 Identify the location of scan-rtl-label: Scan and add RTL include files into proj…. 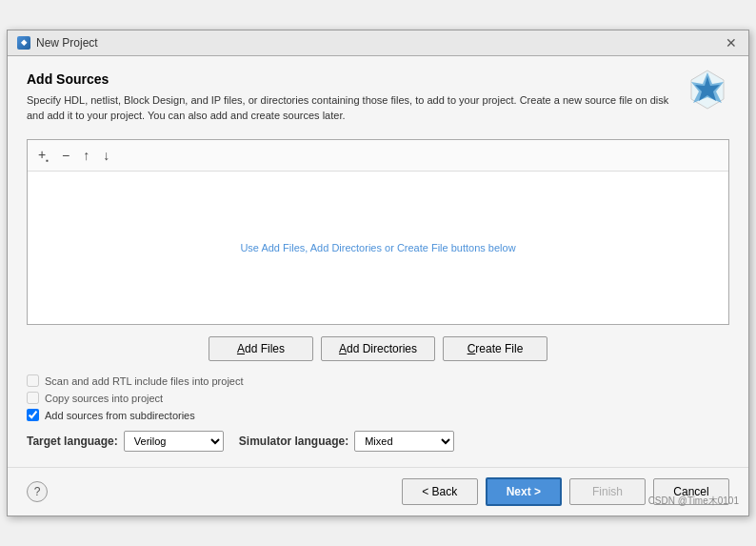
(145, 381).